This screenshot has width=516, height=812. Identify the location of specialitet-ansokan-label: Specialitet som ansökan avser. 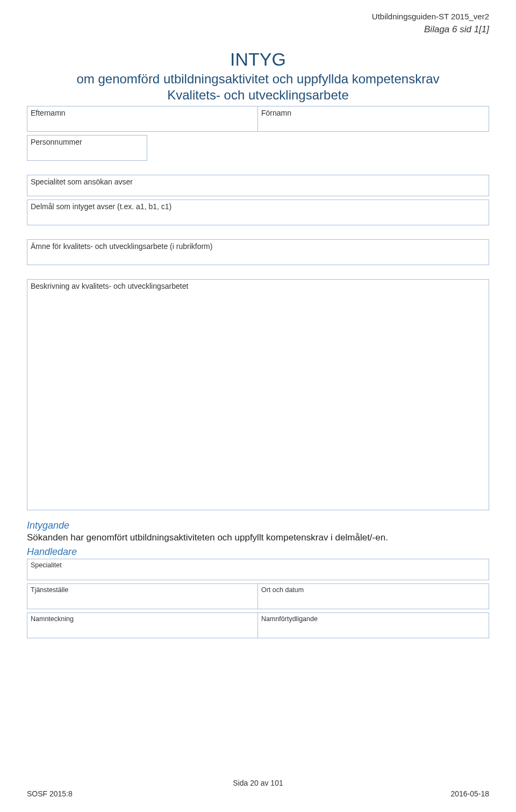
(258, 182).